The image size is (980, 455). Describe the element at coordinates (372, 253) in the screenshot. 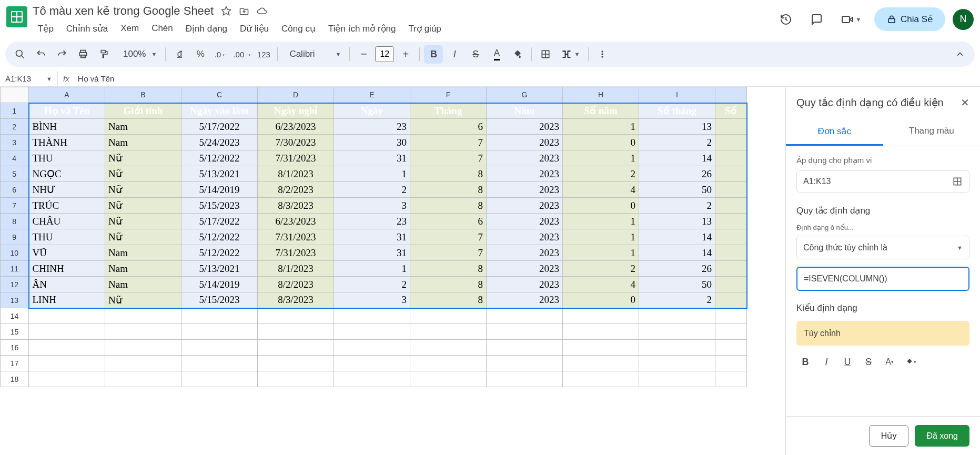

I see `data-cell: 31` at that location.